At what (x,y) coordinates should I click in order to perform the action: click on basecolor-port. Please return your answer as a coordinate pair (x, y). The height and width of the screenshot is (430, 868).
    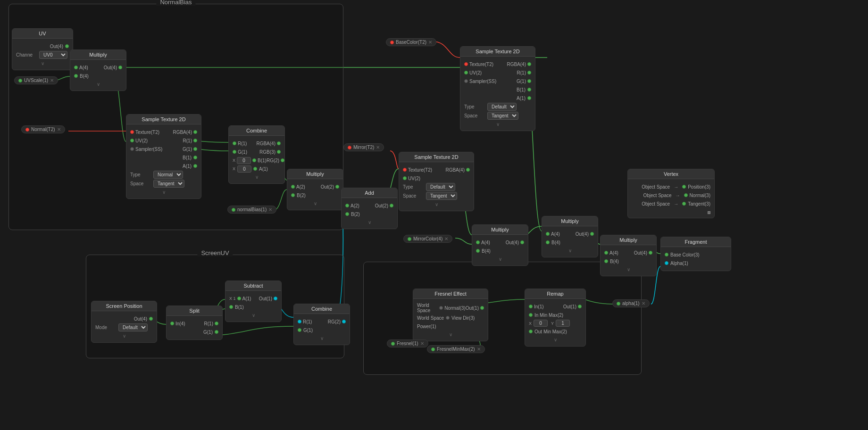
    Looking at the image, I should click on (392, 42).